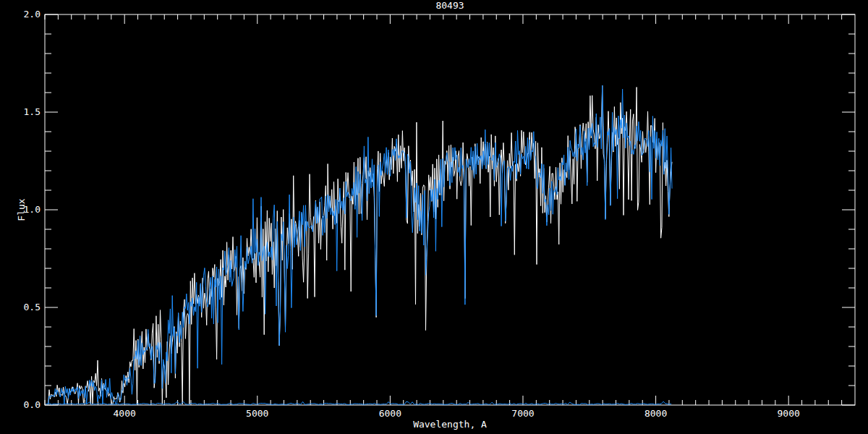 The width and height of the screenshot is (868, 434). What do you see at coordinates (390, 414) in the screenshot?
I see `x-tick-label: 6000` at bounding box center [390, 414].